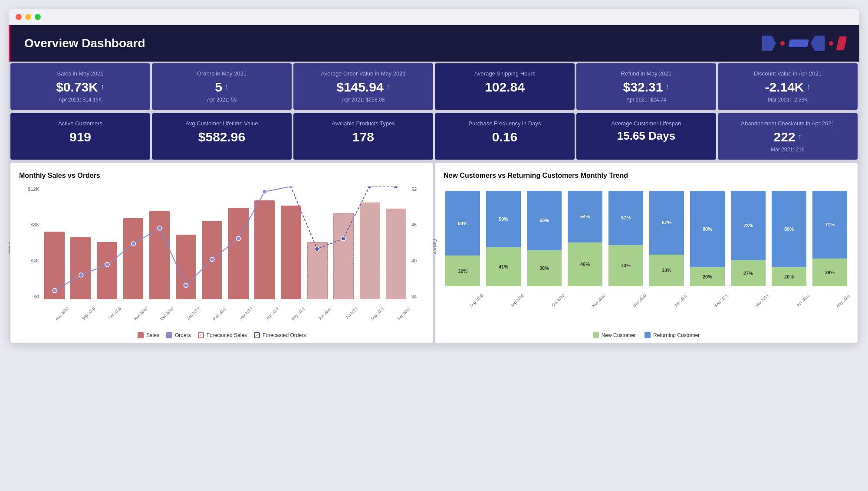  I want to click on metric-value: 919, so click(80, 137).